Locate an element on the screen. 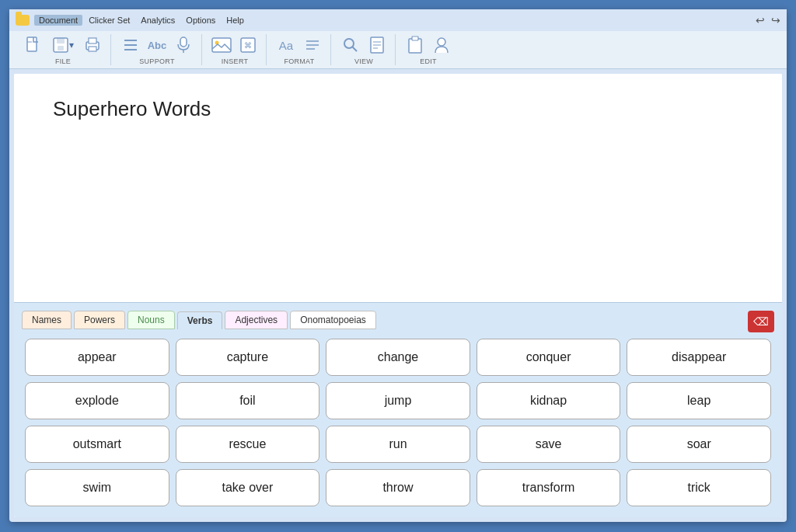 Image resolution: width=796 pixels, height=532 pixels. ribbon-label-edit: EDIT is located at coordinates (428, 61).